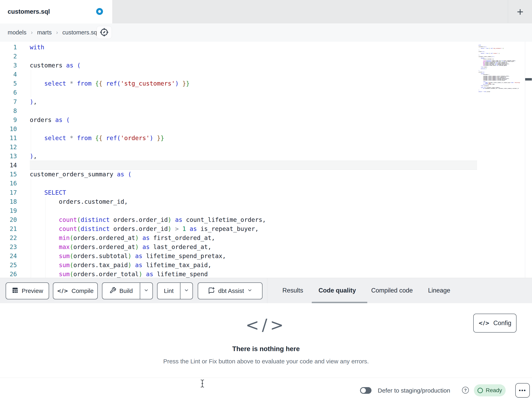 The width and height of the screenshot is (532, 398). I want to click on code-line: 13),, so click(239, 156).